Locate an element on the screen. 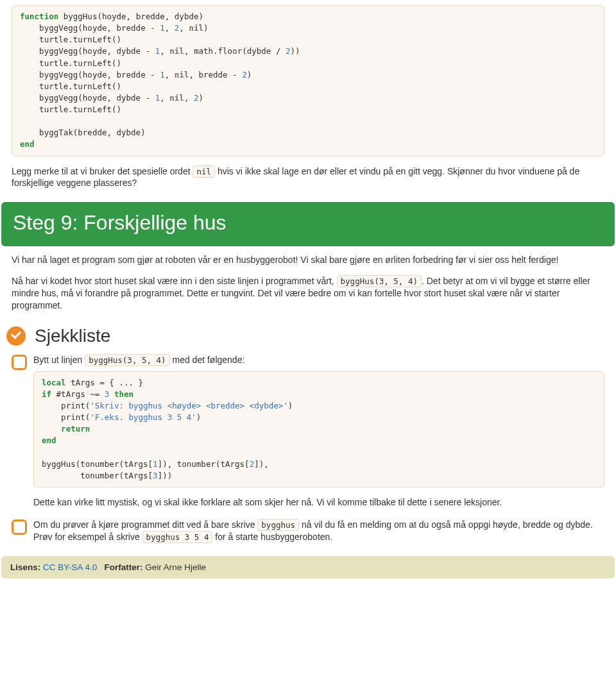 The image size is (616, 683). inline-code-bygghus: bygghus is located at coordinates (278, 525).